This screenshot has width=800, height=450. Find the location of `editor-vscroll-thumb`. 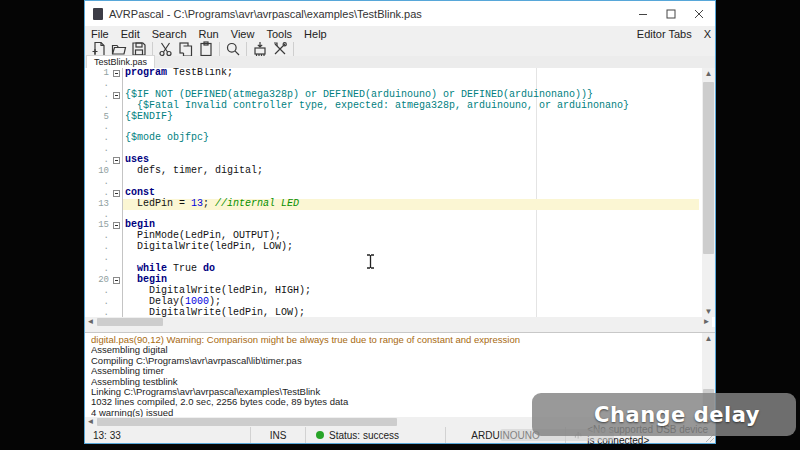

editor-vscroll-thumb is located at coordinates (708, 168).